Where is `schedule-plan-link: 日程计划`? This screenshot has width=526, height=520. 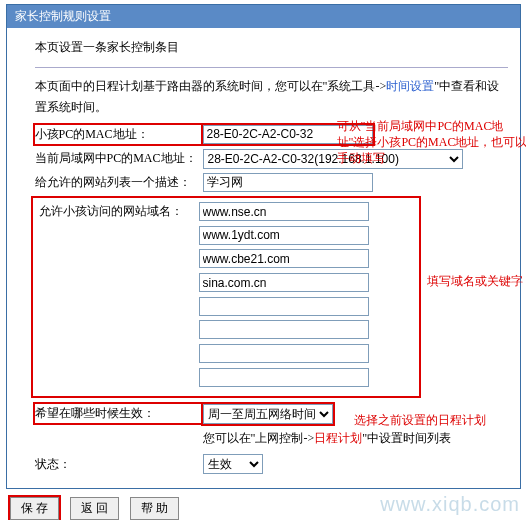
schedule-plan-link: 日程计划 is located at coordinates (338, 438).